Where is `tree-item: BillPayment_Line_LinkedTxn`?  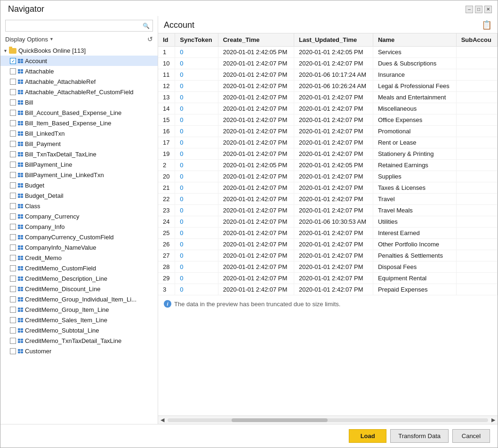 tree-item: BillPayment_Line_LinkedTxn is located at coordinates (79, 175).